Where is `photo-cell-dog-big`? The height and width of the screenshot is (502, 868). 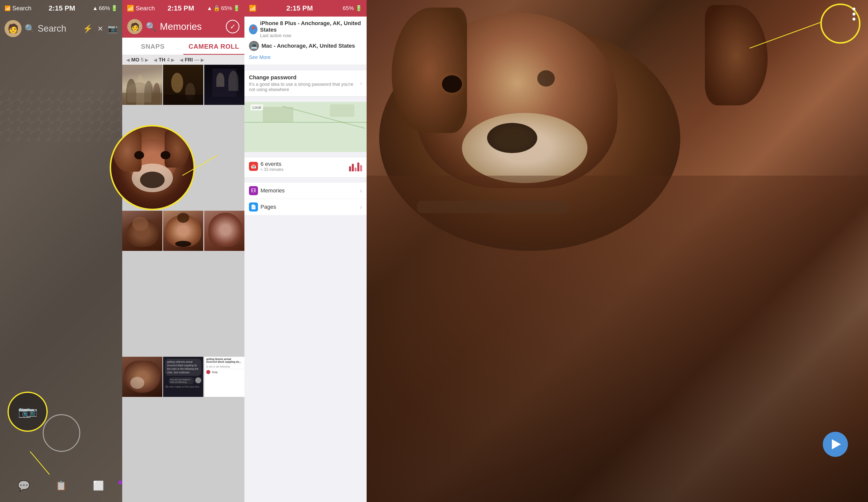
photo-cell-dog-big is located at coordinates (142, 377).